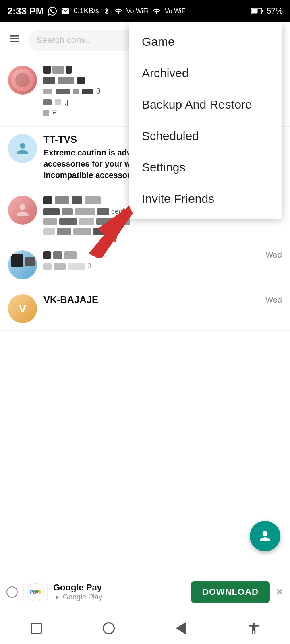 The width and height of the screenshot is (290, 644). What do you see at coordinates (52, 11) in the screenshot?
I see `whatsapp-icon` at bounding box center [52, 11].